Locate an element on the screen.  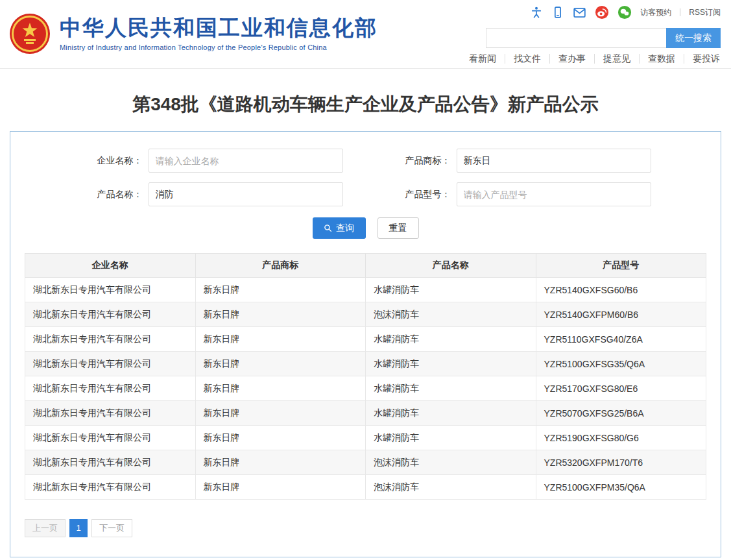
pagination: 上一页 1 下一页 is located at coordinates (366, 528).